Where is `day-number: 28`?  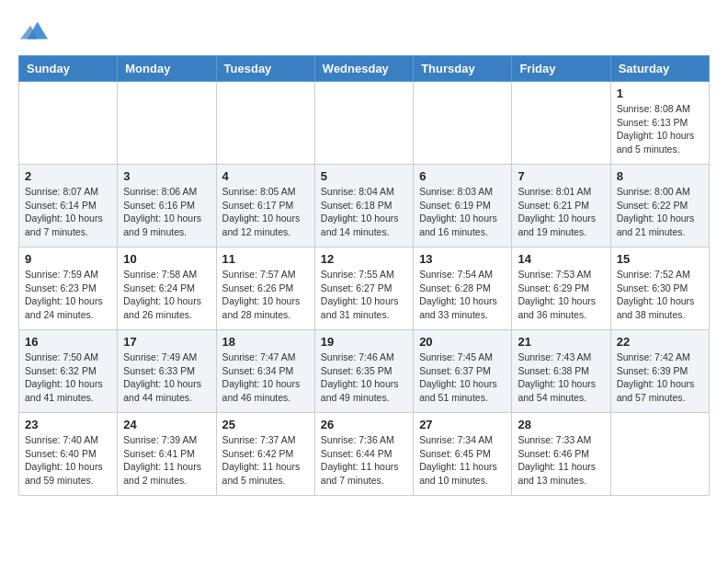 day-number: 28 is located at coordinates (561, 425).